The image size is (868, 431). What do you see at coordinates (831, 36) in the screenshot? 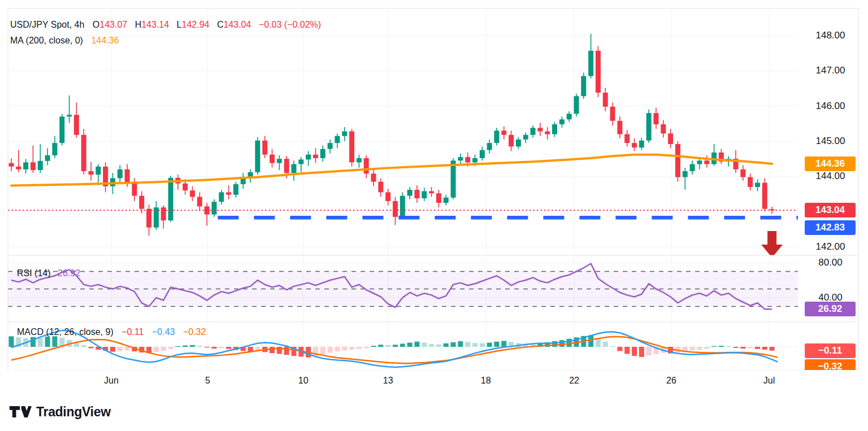
I see `axis-tick-label: 148.00` at bounding box center [831, 36].